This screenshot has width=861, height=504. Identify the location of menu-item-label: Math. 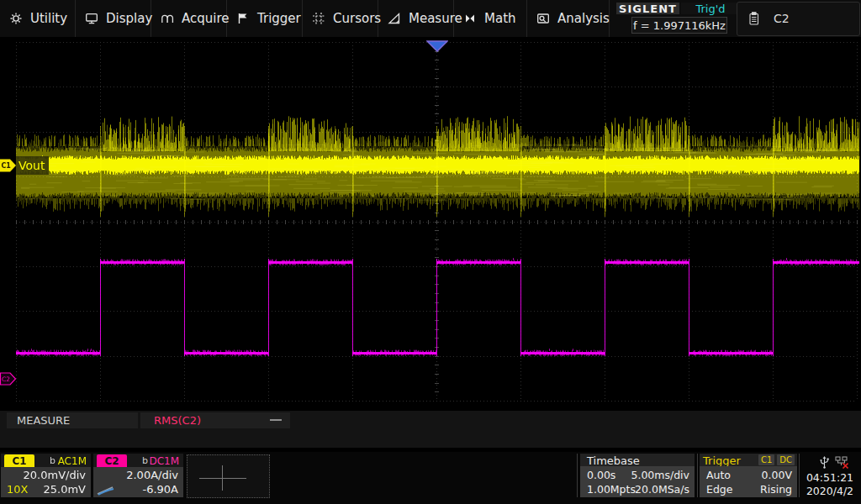
(500, 18).